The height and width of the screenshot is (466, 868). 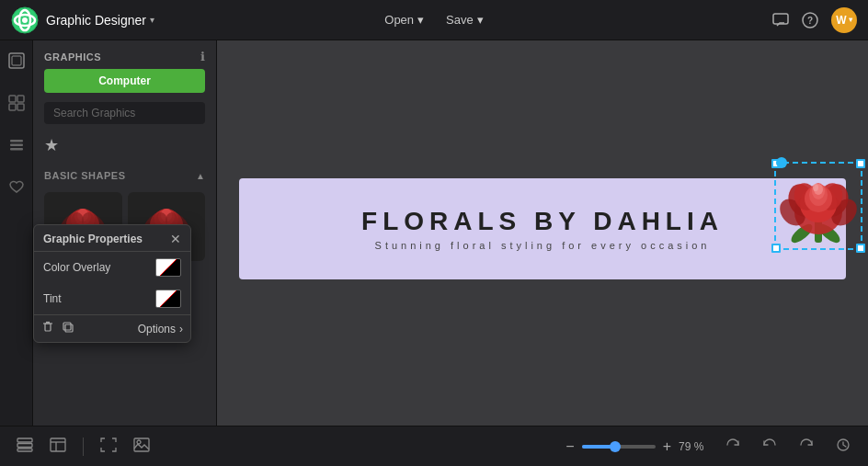 What do you see at coordinates (58, 329) in the screenshot?
I see `popup-footer-icons` at bounding box center [58, 329].